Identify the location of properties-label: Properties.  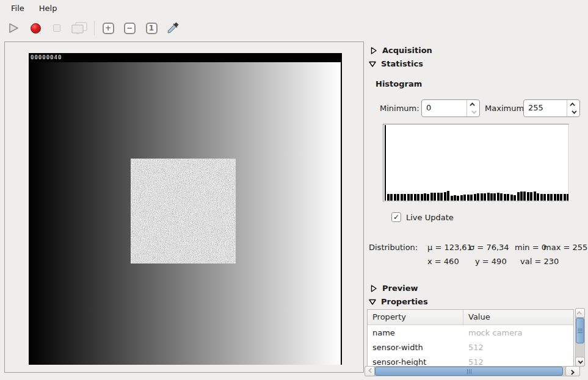
(404, 301).